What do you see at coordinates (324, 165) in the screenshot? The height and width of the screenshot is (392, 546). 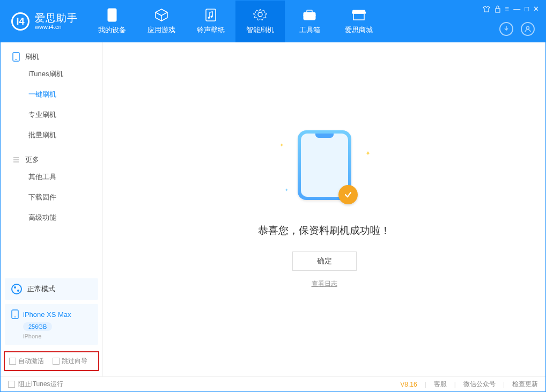 I see `result-illustration: ✦ ✦ ✦` at bounding box center [324, 165].